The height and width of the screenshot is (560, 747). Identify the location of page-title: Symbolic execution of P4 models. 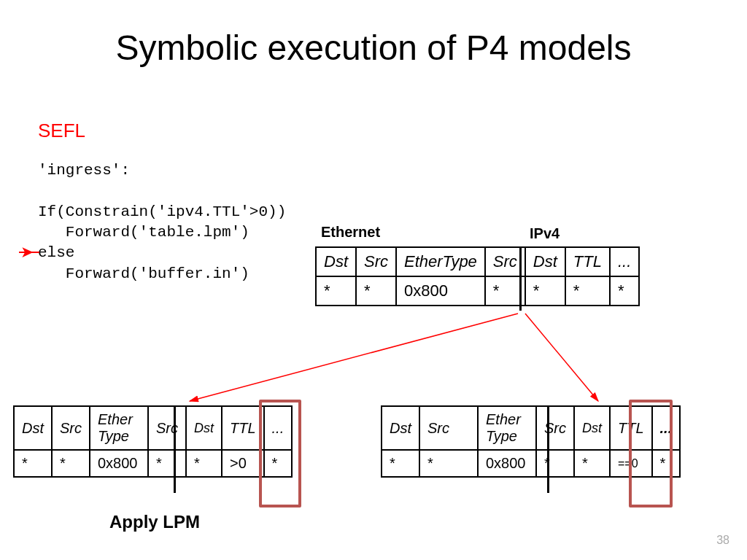
(374, 48).